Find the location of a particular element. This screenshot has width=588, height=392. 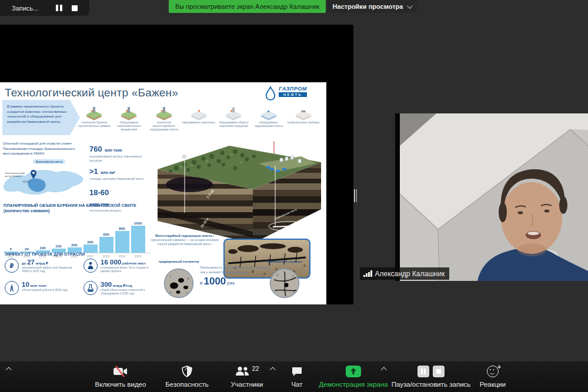

share-screen-icon is located at coordinates (353, 371).